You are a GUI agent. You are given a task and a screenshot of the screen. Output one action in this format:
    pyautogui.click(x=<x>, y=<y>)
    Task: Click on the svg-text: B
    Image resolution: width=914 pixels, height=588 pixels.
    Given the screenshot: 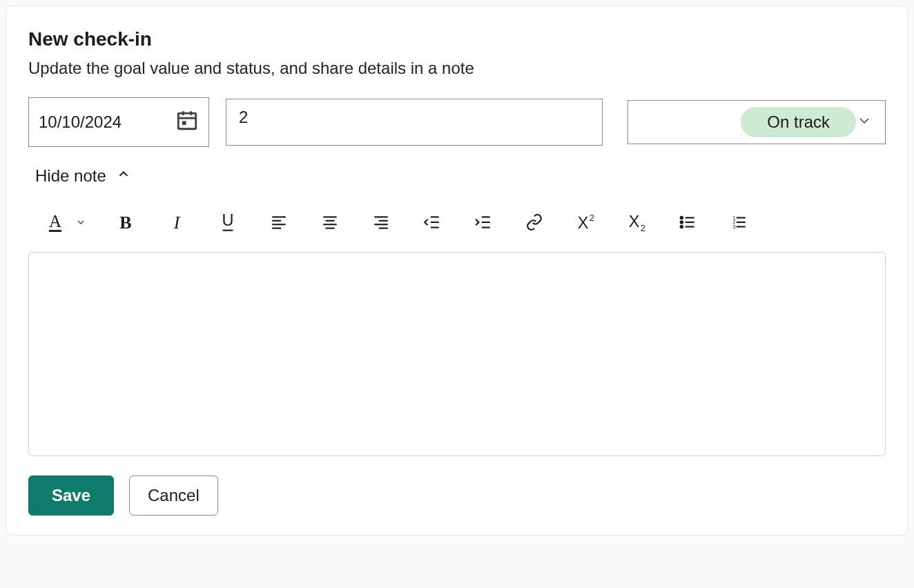 What is the action you would take?
    pyautogui.click(x=126, y=222)
    